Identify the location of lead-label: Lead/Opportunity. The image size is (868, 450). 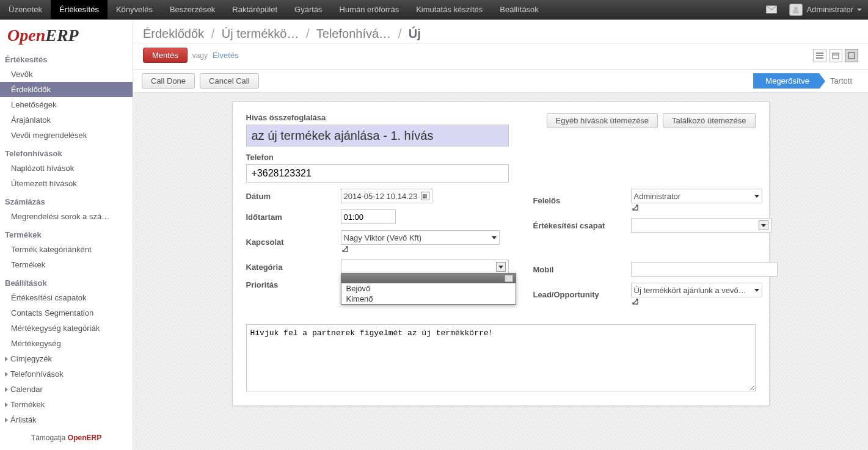
(582, 294).